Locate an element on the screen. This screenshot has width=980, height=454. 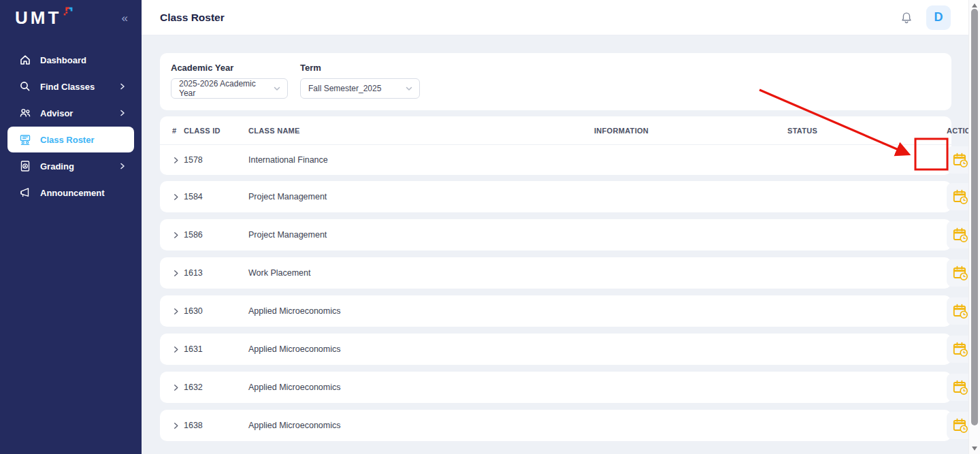
table-row: 1632 Applied Microeconomics is located at coordinates (555, 387).